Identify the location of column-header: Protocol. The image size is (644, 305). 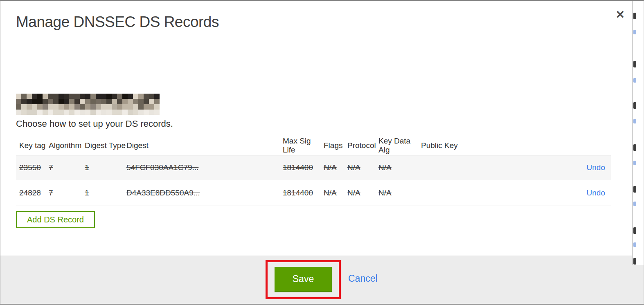
(363, 146).